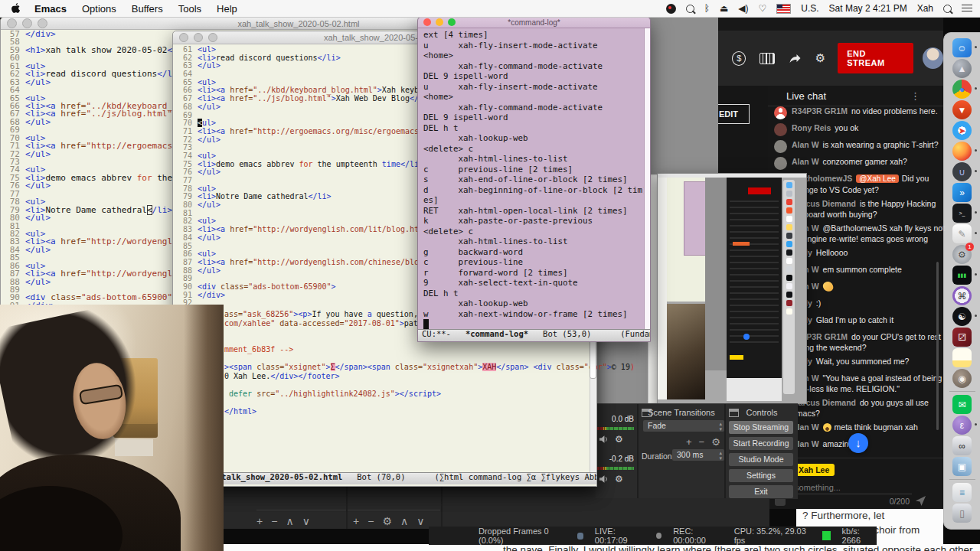 This screenshot has width=980, height=551. I want to click on line-icon: ✉, so click(962, 404).